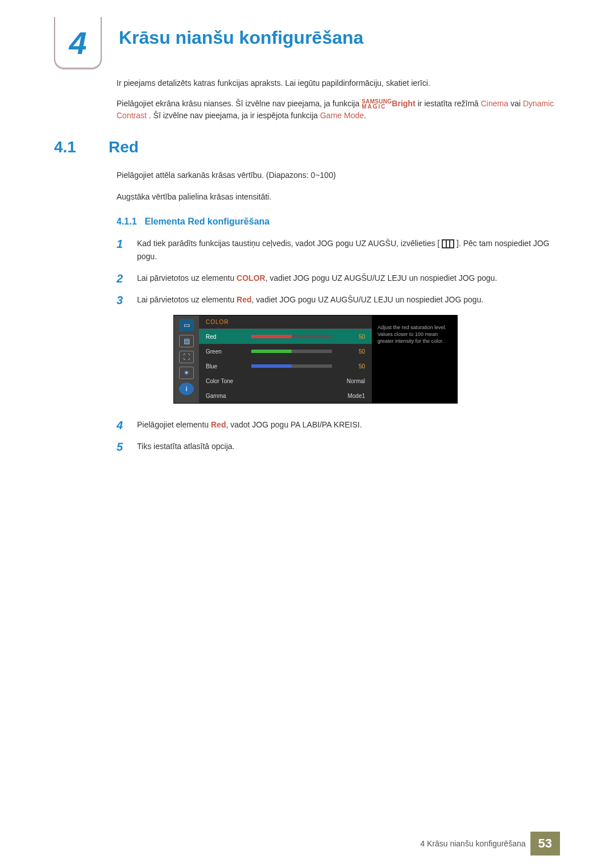 This screenshot has width=614, height=868. What do you see at coordinates (285, 366) in the screenshot?
I see `osd-row-blue: Blue 50` at bounding box center [285, 366].